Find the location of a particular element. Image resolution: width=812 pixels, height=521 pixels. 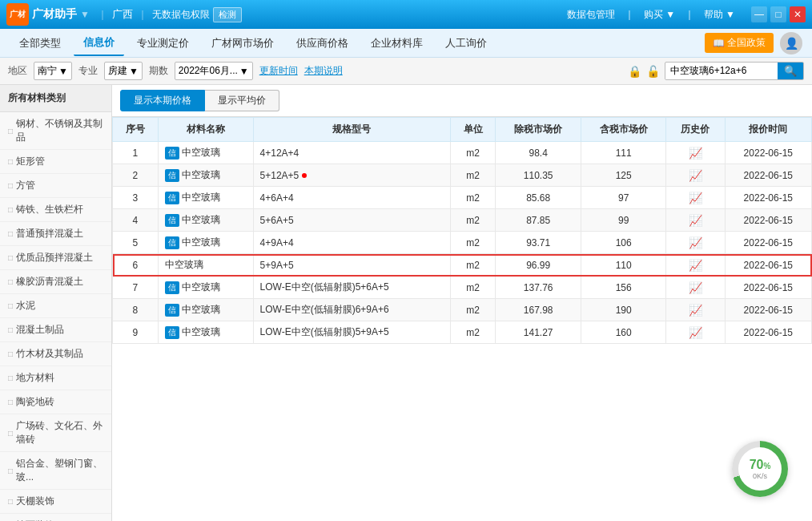

app-logo: 广材 广材助手 is located at coordinates (42, 14).